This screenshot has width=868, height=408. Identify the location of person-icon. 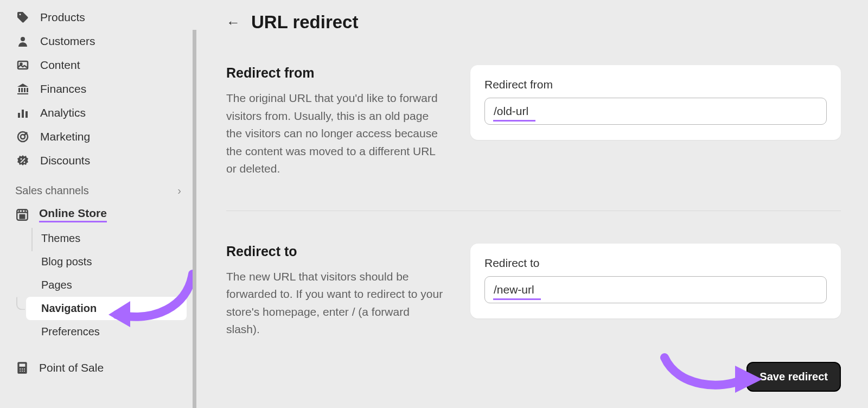
(23, 41).